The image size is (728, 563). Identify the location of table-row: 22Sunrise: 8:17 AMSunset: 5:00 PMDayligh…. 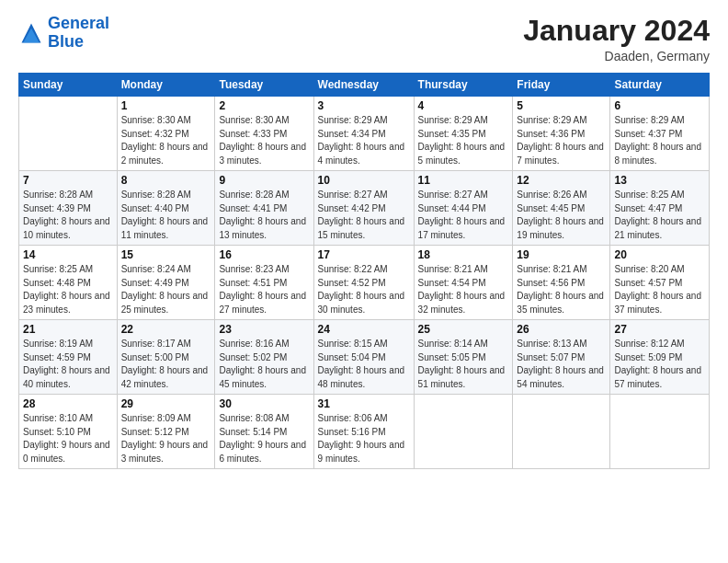
(165, 357).